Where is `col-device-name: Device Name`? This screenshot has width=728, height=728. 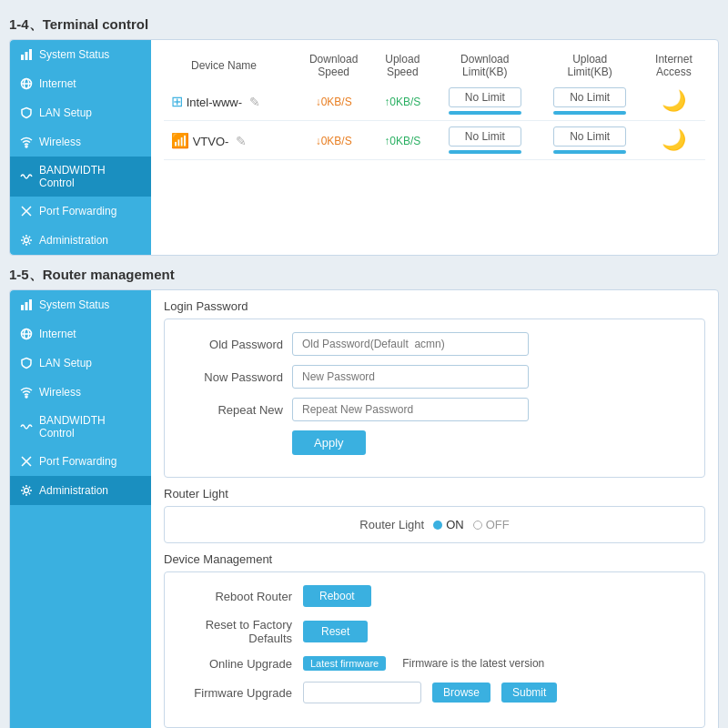
col-device-name: Device Name is located at coordinates (229, 66).